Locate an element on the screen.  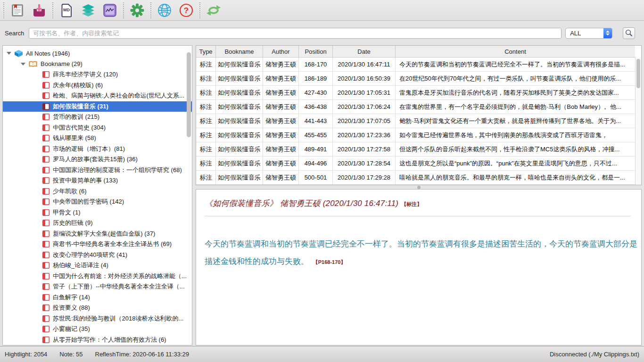
table-row: 标注 如何假装懂音乐 储智勇王硕 500-501 2020/1/30 17:29… is located at coordinates (416, 178).